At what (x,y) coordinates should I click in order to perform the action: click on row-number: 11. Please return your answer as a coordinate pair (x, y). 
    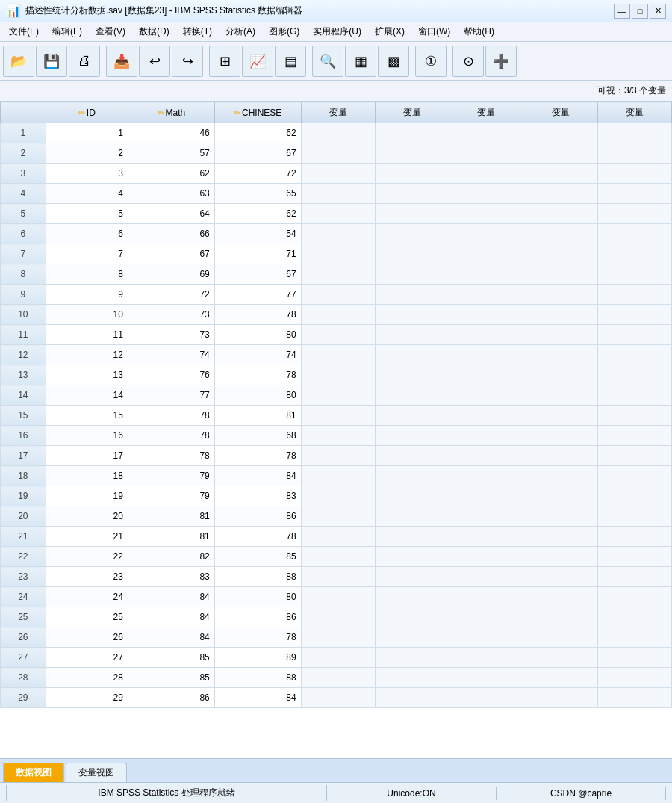
    Looking at the image, I should click on (24, 335).